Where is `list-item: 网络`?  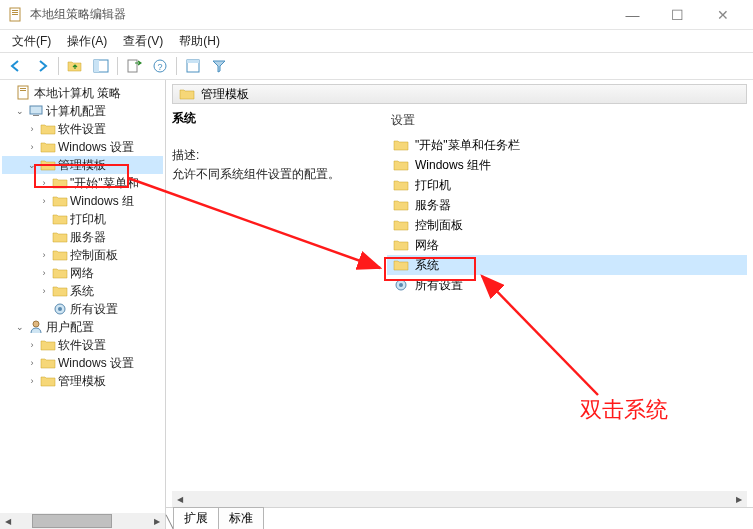 list-item: 网络 is located at coordinates (567, 245).